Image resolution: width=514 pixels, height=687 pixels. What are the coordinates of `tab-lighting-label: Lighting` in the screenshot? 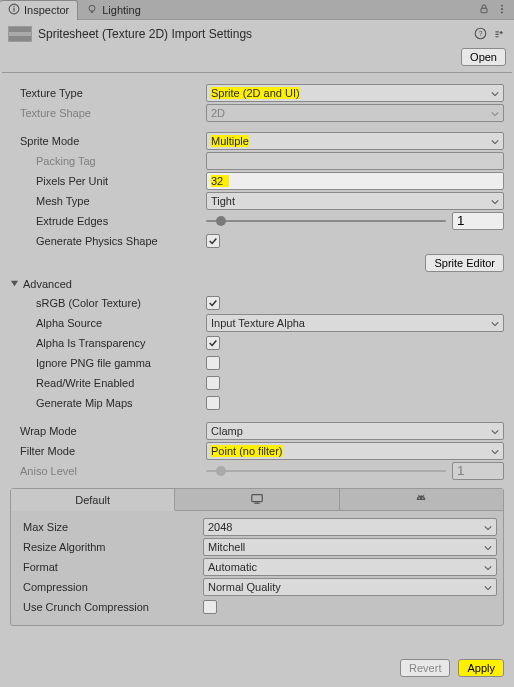 It's located at (122, 10).